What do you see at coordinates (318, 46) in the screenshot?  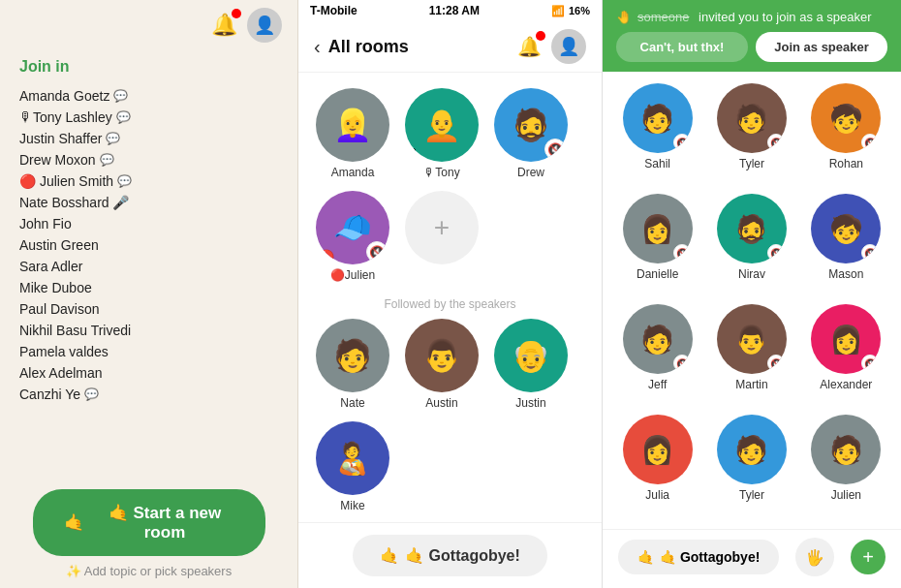 I see `back-button: ‹` at bounding box center [318, 46].